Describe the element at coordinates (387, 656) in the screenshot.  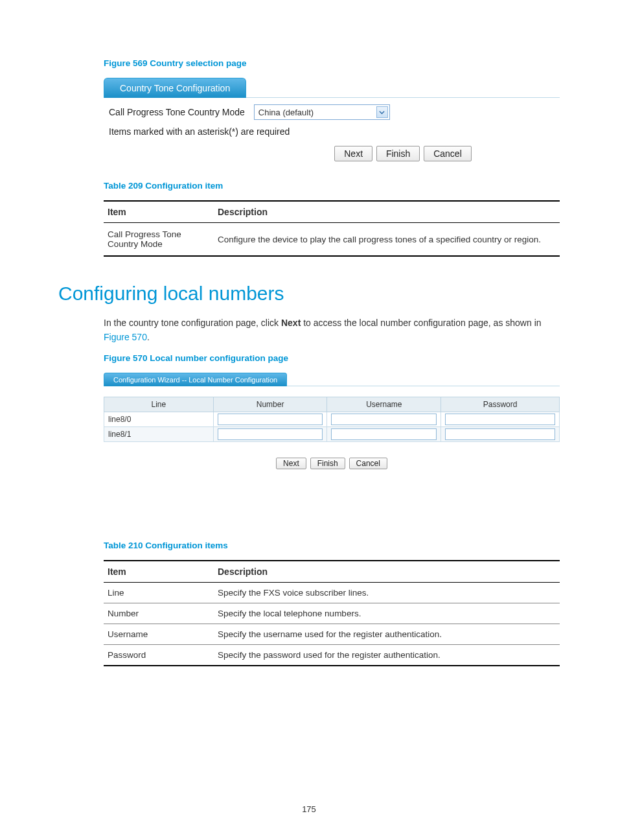
I see `cell-desc: Specify the password used for the regist…` at that location.